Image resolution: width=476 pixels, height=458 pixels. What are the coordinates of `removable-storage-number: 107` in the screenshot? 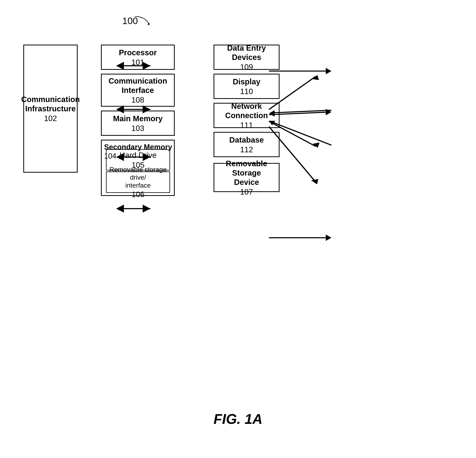 It's located at (247, 192).